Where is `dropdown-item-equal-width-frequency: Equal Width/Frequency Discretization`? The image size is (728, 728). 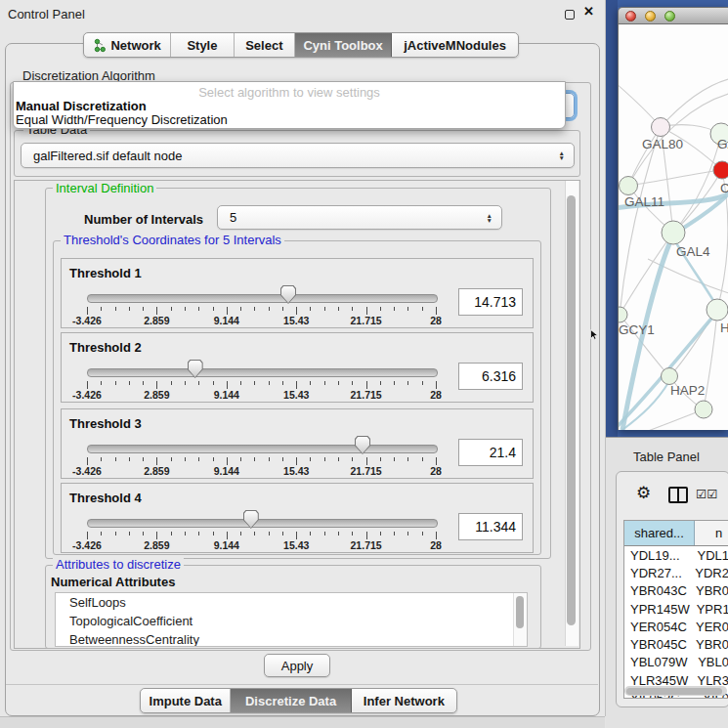 dropdown-item-equal-width-frequency: Equal Width/Frequency Discretization is located at coordinates (121, 119).